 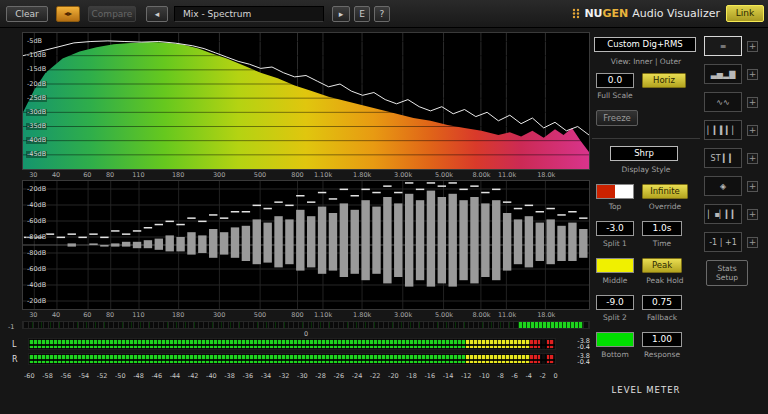 What do you see at coordinates (615, 266) in the screenshot?
I see `middle-color-swatch` at bounding box center [615, 266].